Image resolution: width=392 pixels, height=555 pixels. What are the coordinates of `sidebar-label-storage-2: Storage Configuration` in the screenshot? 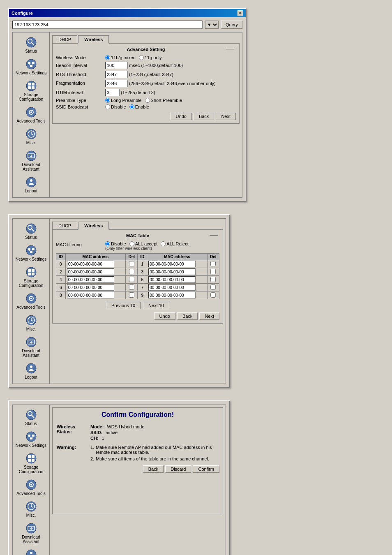 It's located at (31, 283).